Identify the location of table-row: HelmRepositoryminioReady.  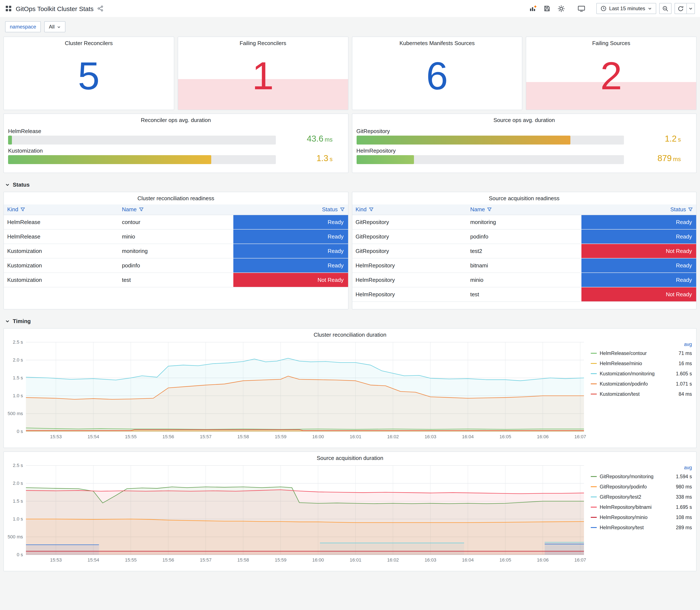
(524, 280).